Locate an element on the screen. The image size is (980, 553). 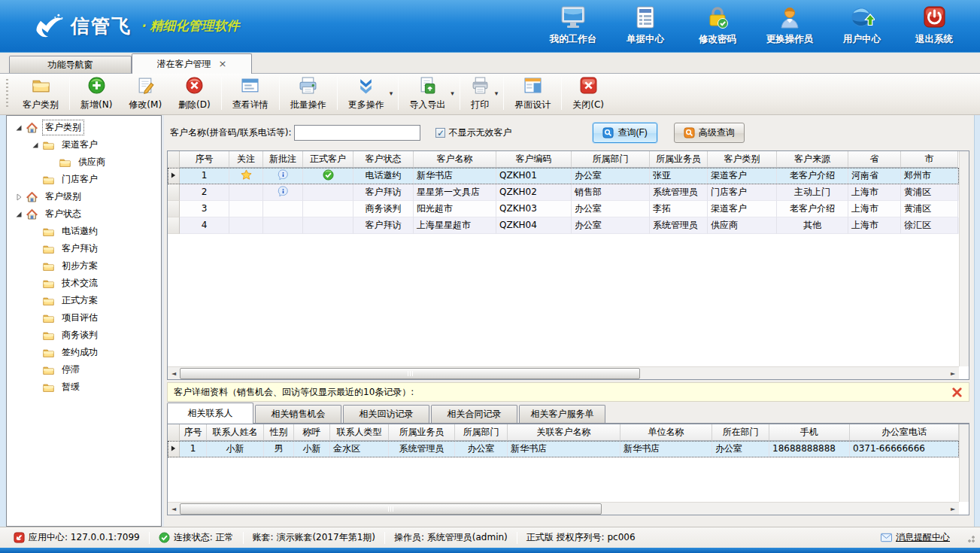
contacts-grid-col-name: 联系人姓名 is located at coordinates (235, 433).